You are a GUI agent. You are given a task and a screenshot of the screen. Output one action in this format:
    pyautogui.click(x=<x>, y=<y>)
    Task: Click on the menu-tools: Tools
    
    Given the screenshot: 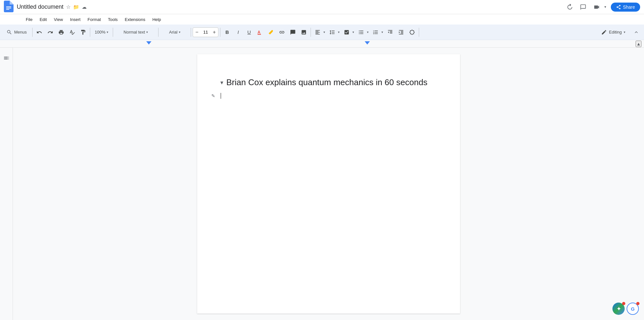 What is the action you would take?
    pyautogui.click(x=113, y=19)
    